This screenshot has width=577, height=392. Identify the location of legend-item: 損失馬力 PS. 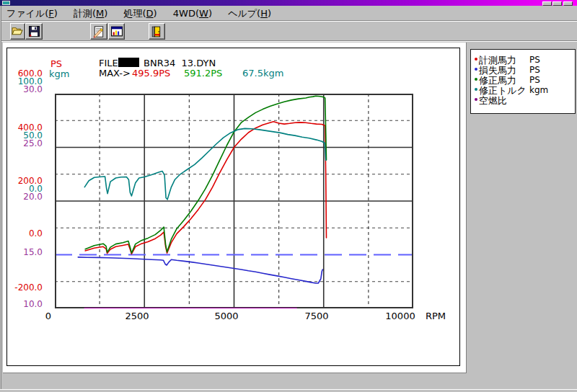
(523, 69).